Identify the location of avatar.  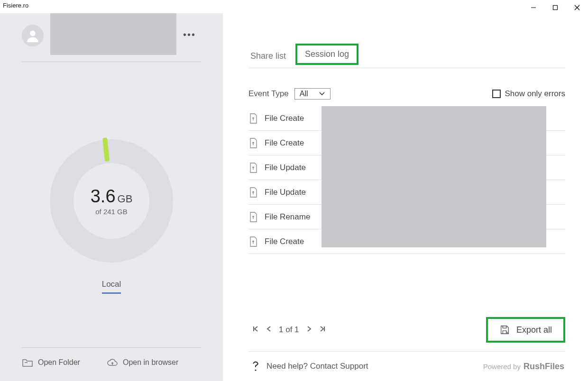
(33, 36).